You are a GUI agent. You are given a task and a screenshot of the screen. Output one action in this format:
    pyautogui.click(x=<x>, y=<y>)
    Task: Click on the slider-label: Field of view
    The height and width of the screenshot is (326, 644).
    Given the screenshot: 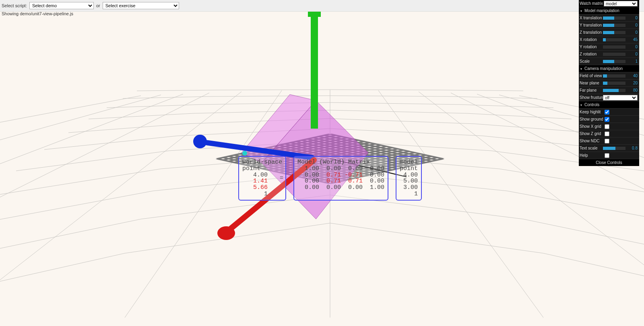 What is the action you would take?
    pyautogui.click(x=591, y=76)
    